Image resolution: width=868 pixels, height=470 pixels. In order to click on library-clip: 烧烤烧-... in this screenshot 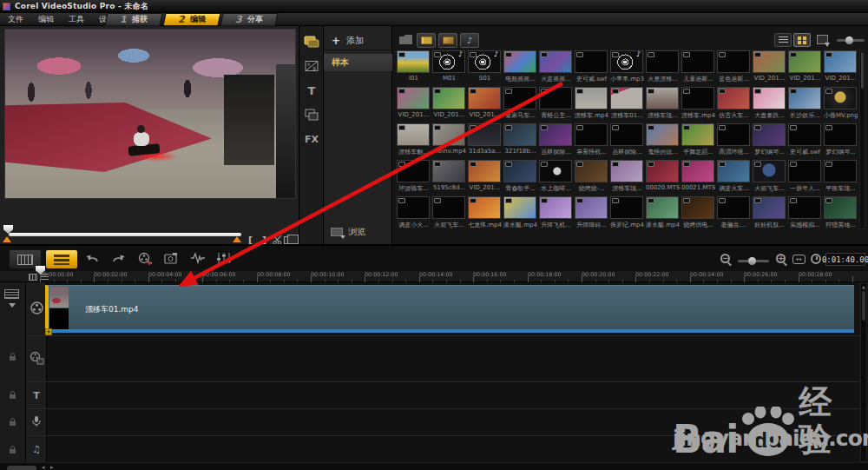, I will do `click(592, 178)`.